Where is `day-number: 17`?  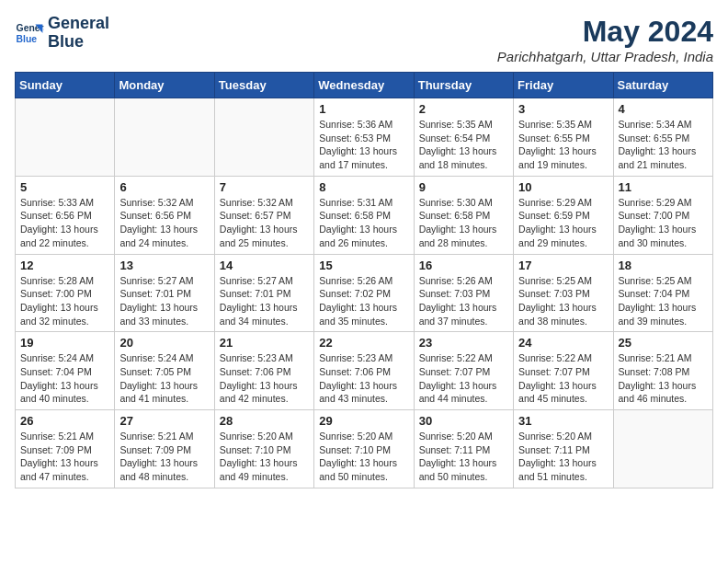
day-number: 17 is located at coordinates (563, 265).